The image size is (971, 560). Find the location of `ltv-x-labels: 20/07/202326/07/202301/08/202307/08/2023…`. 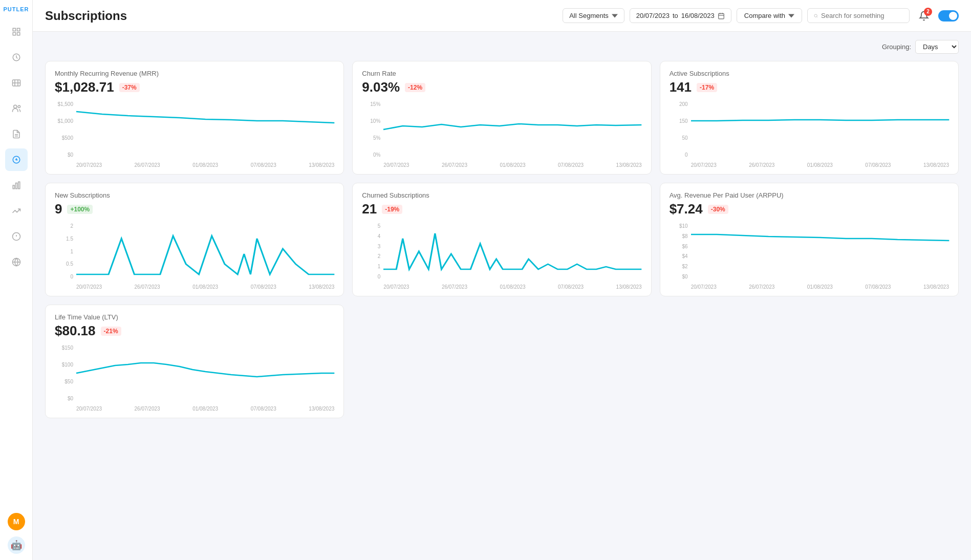

ltv-x-labels: 20/07/202326/07/202301/08/202307/08/2023… is located at coordinates (205, 408).